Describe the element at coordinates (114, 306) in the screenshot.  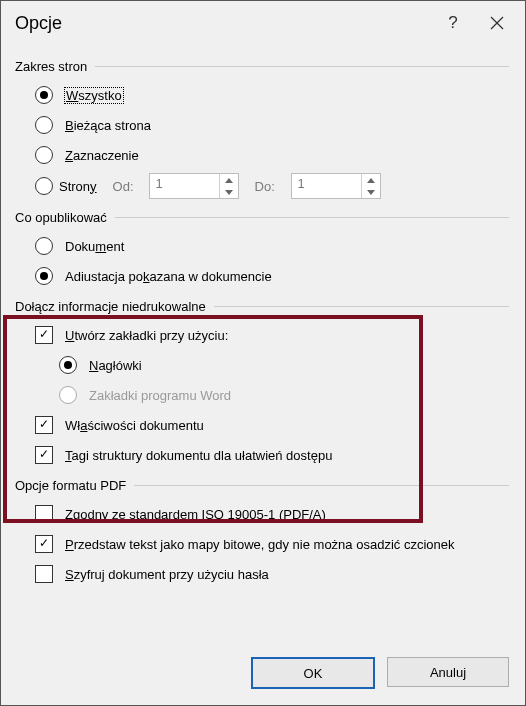
I see `group-legend: Dołącz informacje niedrukowalne` at that location.